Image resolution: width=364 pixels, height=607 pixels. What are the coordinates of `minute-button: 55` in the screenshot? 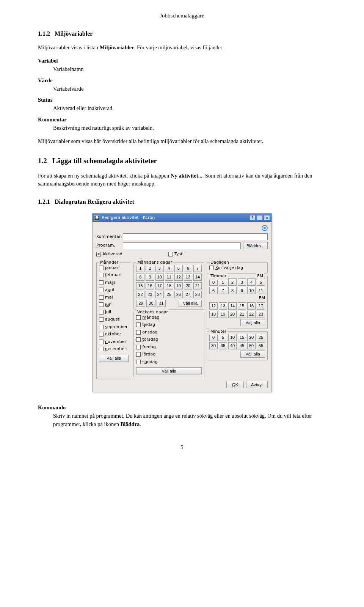 It's located at (261, 346).